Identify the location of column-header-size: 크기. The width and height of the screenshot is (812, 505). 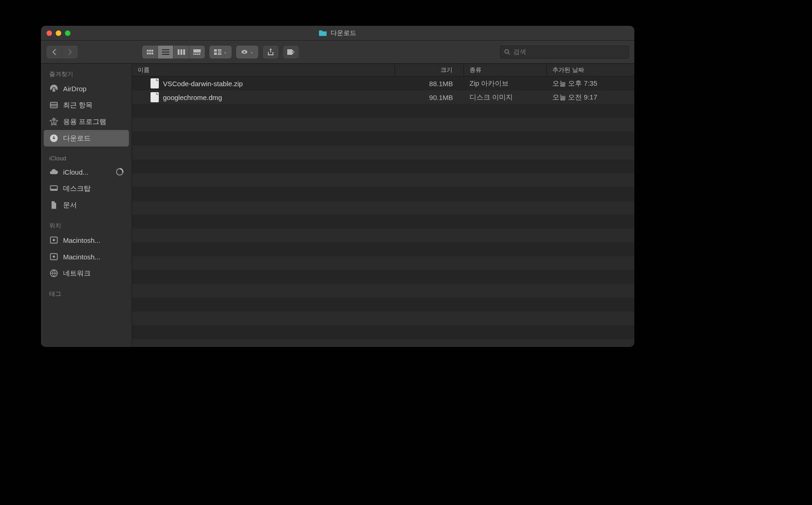
(429, 70).